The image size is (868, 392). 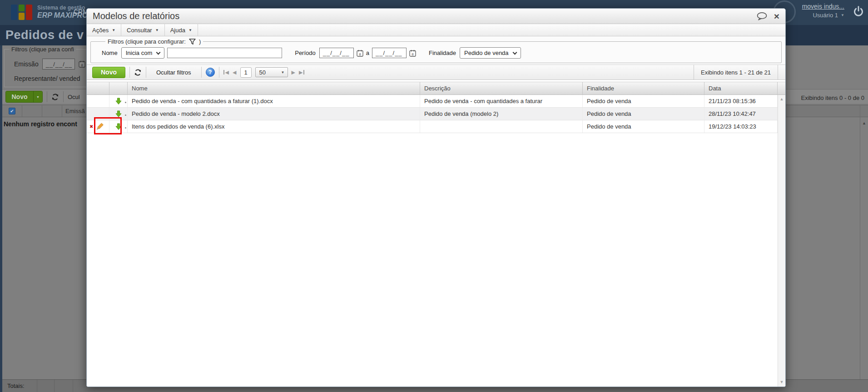 What do you see at coordinates (781, 241) in the screenshot?
I see `grid-scrollbar: ▲ ▼` at bounding box center [781, 241].